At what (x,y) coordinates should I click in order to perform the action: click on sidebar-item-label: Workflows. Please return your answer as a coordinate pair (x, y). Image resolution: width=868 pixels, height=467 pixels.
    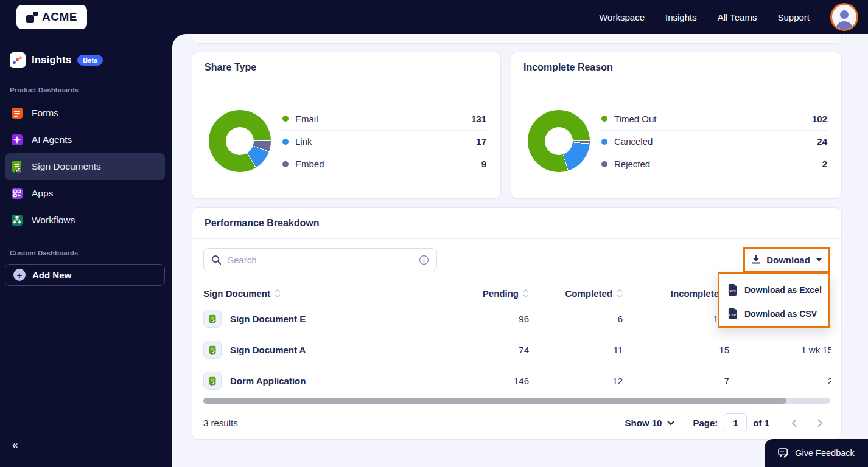
    Looking at the image, I should click on (54, 220).